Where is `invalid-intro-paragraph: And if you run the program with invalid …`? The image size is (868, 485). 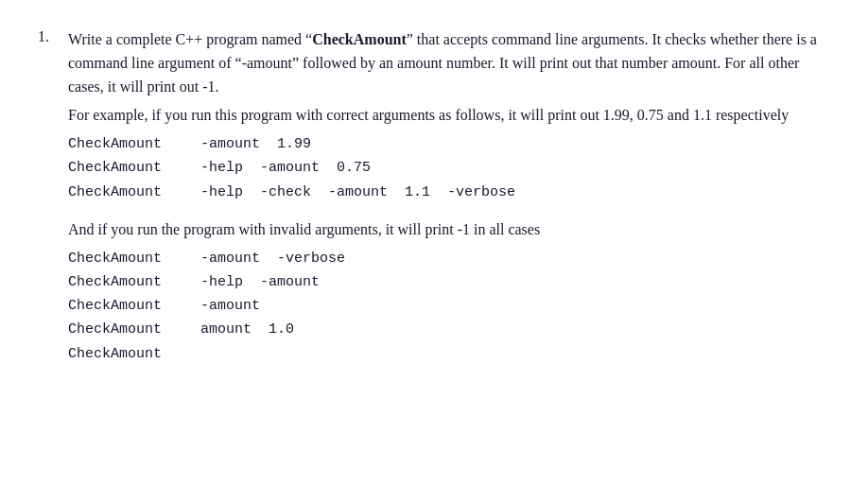 invalid-intro-paragraph: And if you run the program with invalid … is located at coordinates (449, 231).